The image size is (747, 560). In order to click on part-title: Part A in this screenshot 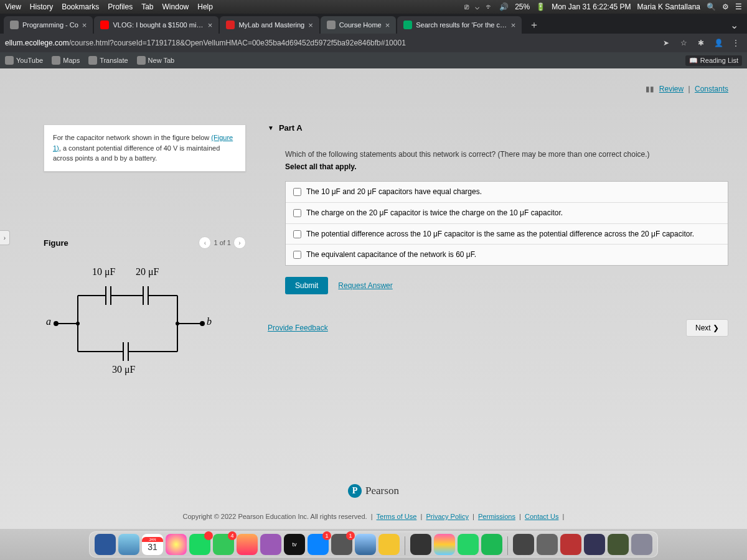, I will do `click(291, 128)`.